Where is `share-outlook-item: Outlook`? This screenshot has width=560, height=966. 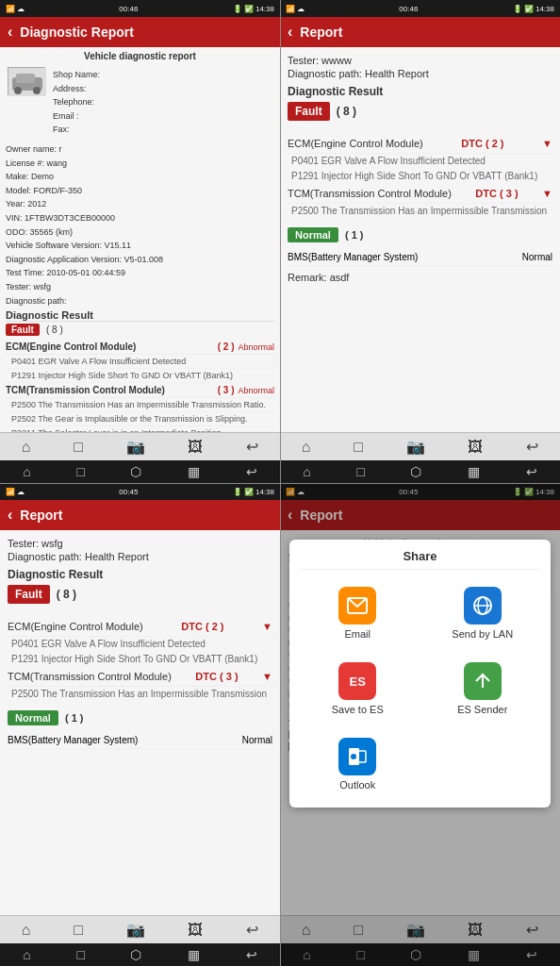
share-outlook-item: Outlook is located at coordinates (358, 764).